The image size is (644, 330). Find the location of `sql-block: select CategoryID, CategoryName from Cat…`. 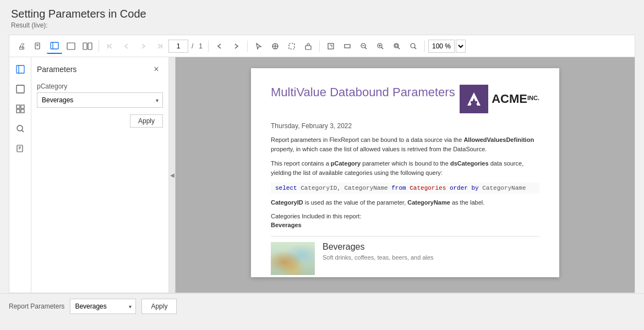

sql-block: select CategoryID, CategoryName from Cat… is located at coordinates (405, 188).